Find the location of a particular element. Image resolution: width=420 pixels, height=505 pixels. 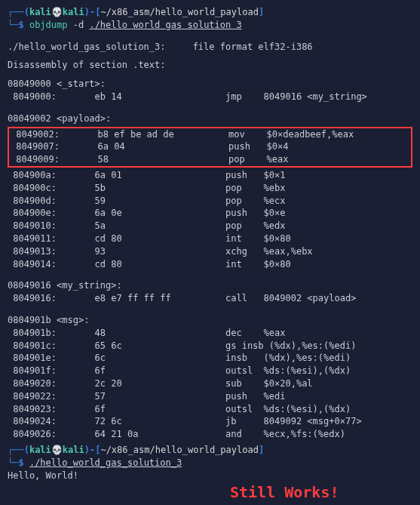

prompt2-line-1: ┌──(kali💀kali)-[~/x86_asm/hello_world_pa… is located at coordinates (210, 450).